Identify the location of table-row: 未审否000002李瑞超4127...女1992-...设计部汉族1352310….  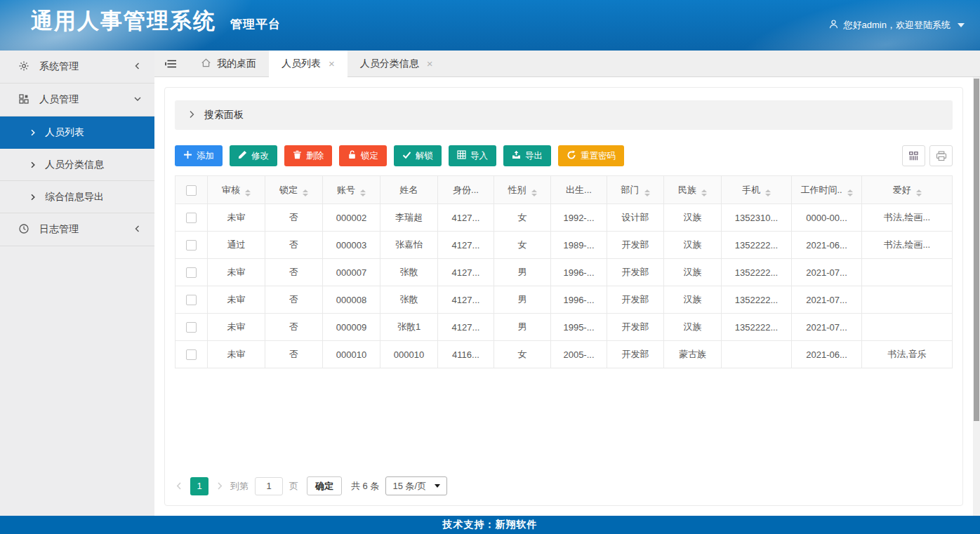
(564, 218).